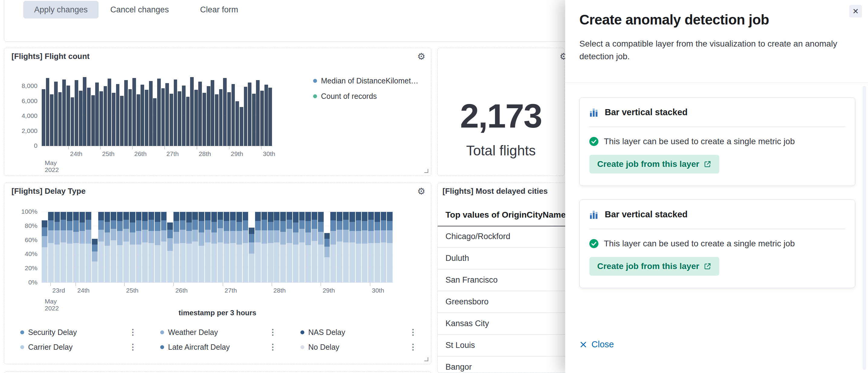 The image size is (868, 373). What do you see at coordinates (360, 347) in the screenshot?
I see `legend-item: No Delay⋮` at bounding box center [360, 347].